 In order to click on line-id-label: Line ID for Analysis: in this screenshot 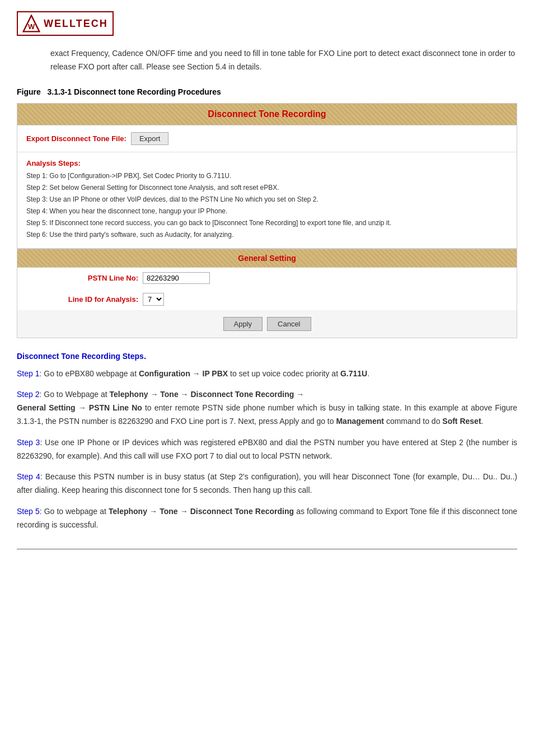, I will do `click(82, 299)`.